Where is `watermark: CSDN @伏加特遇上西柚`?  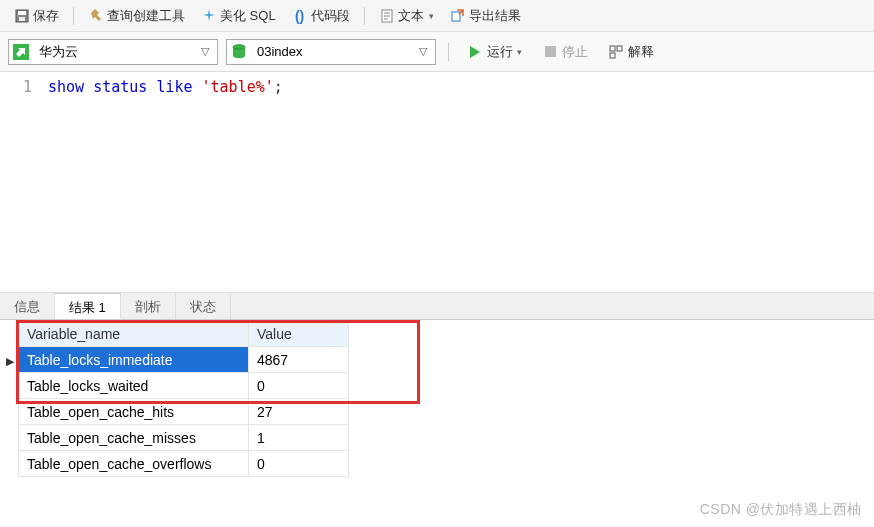
watermark: CSDN @伏加特遇上西柚 is located at coordinates (781, 510).